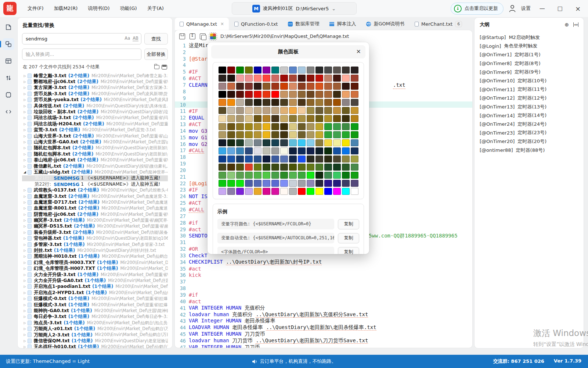 This screenshot has width=588, height=368. What do you see at coordinates (95, 190) in the screenshot?
I see `search-result-row: ▷武馆教头-0137.txt(2个结果)Mir200\Envir\Npc_Def…` at bounding box center [95, 190].